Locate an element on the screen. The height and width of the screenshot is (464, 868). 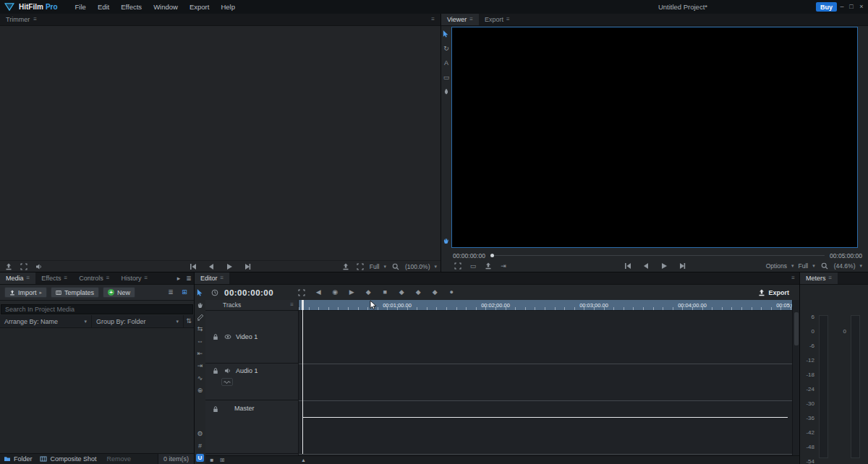
ripple-edit-tool-icon: ⇤ is located at coordinates (200, 354).